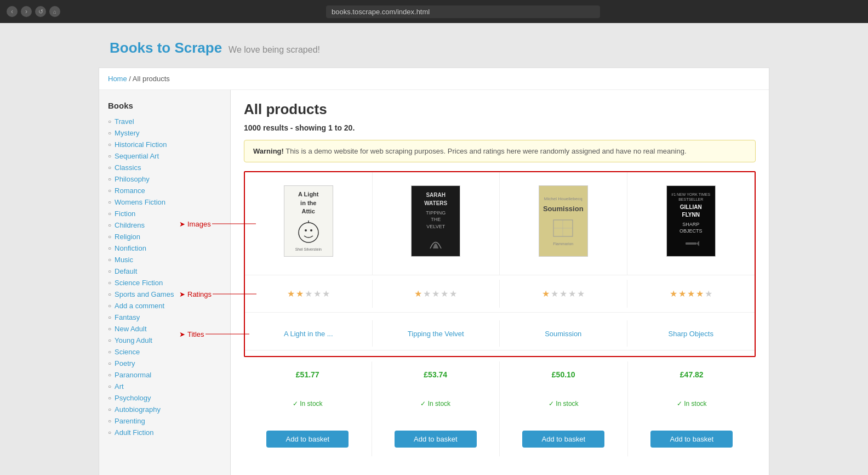 The width and height of the screenshot is (868, 475). Describe the element at coordinates (692, 439) in the screenshot. I see `book-4-basket-cell: Add to basket` at that location.